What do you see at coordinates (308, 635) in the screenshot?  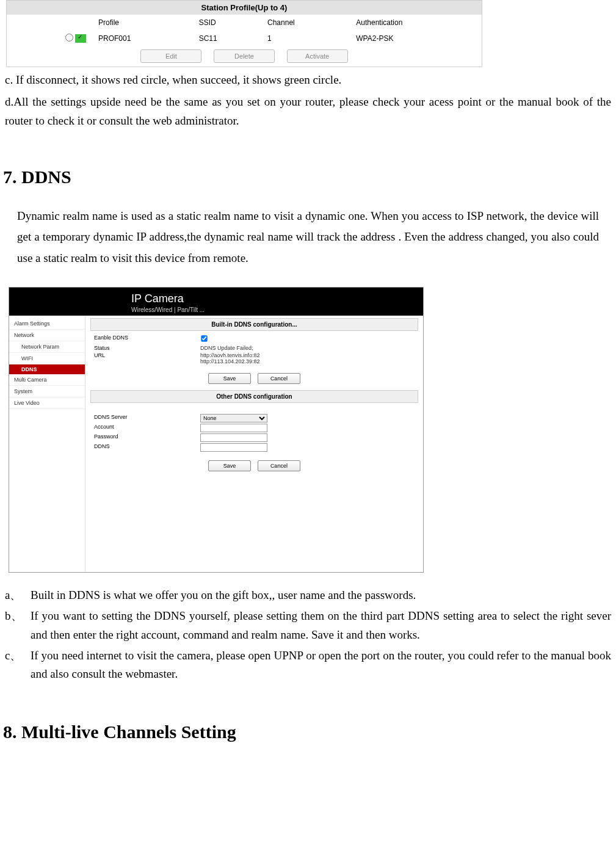 I see `lettered-list: a、 Built in DDNS is what we offer you on…` at bounding box center [308, 635].